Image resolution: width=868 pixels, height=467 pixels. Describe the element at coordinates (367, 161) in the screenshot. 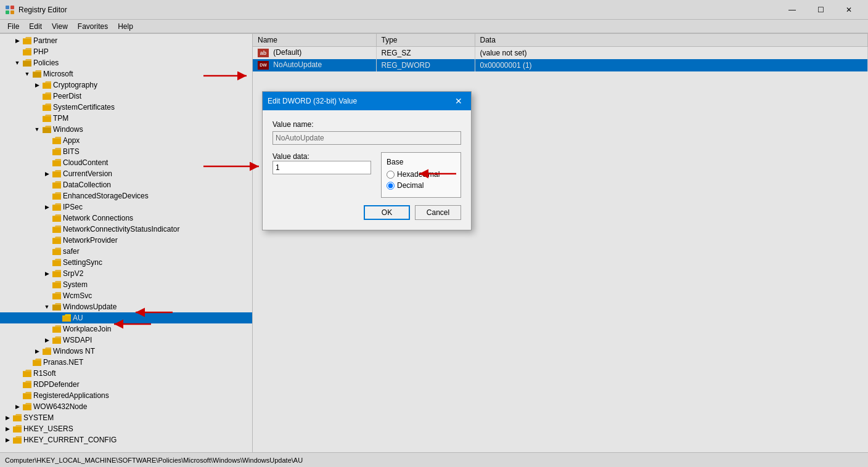

I see `edit-dword-dialog: Edit DWORD (32-bit) Value ✕ Value name: …` at that location.